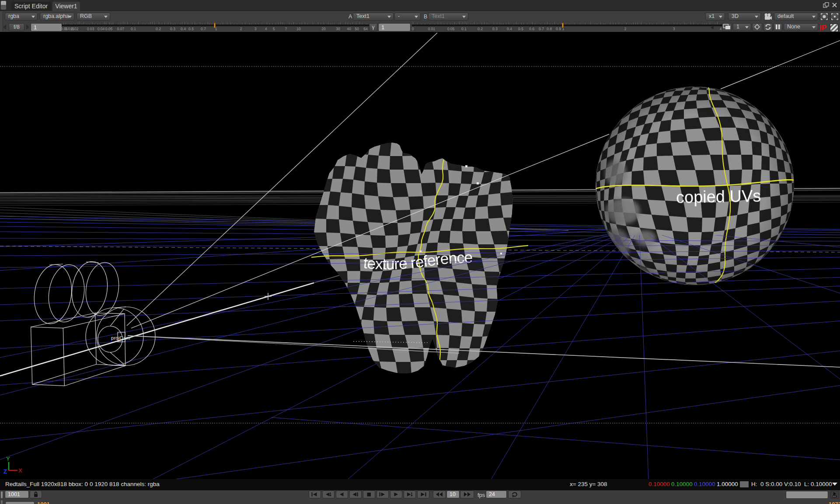 This screenshot has height=504, width=840. I want to click on svg-text: X, so click(20, 470).